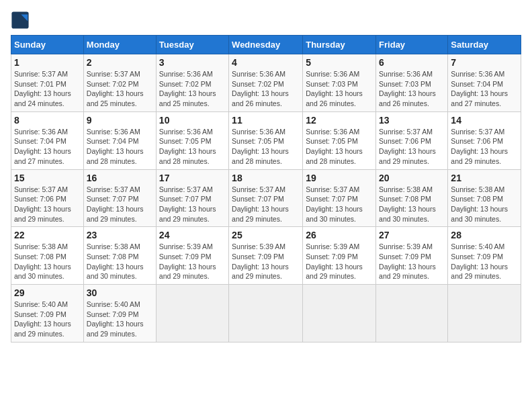  Describe the element at coordinates (120, 198) in the screenshot. I see `calendar-day-cell: 16 Sunrise: 5:37 AM Sunset: 7:07 PM Dayl…` at that location.